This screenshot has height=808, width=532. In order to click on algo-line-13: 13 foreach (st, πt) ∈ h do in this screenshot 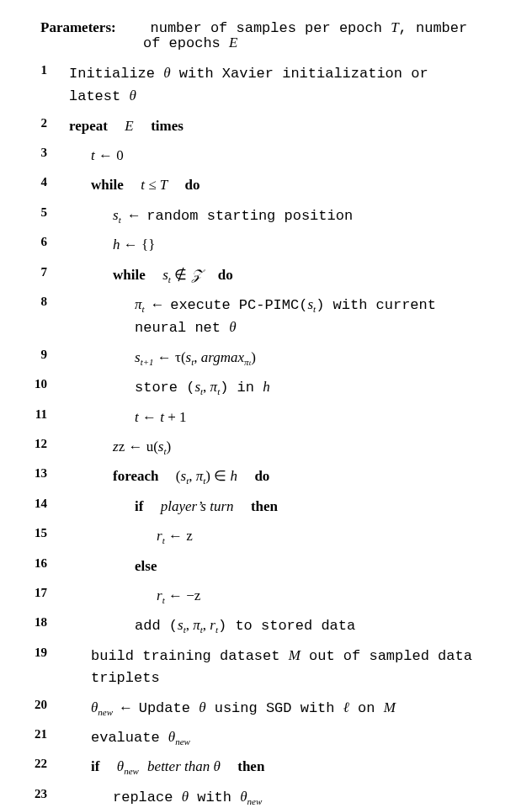, I will do `click(270, 476)`.